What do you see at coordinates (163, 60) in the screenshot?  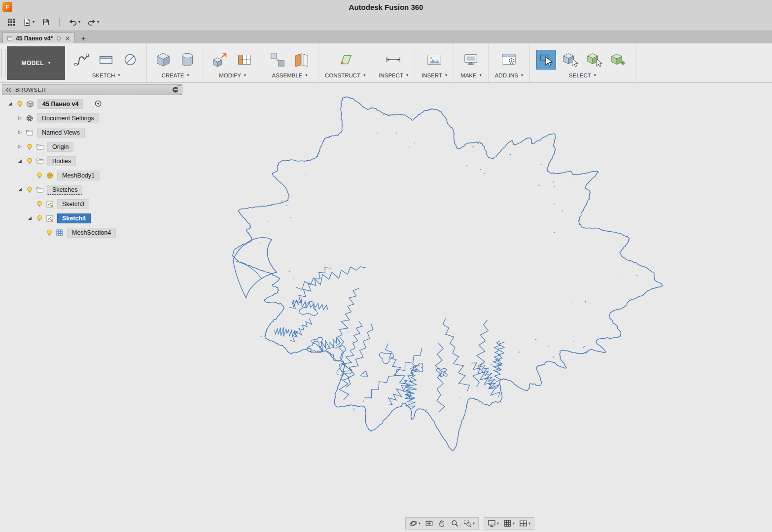 I see `box-icon` at bounding box center [163, 60].